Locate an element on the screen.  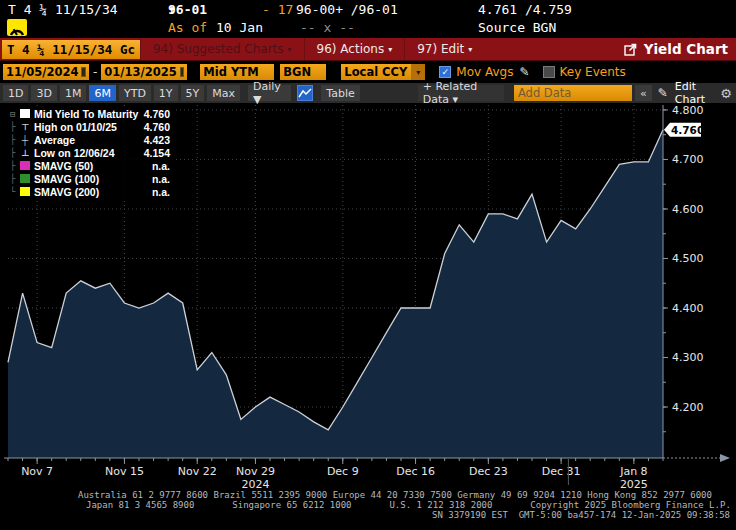
gauge-icon is located at coordinates (17, 28).